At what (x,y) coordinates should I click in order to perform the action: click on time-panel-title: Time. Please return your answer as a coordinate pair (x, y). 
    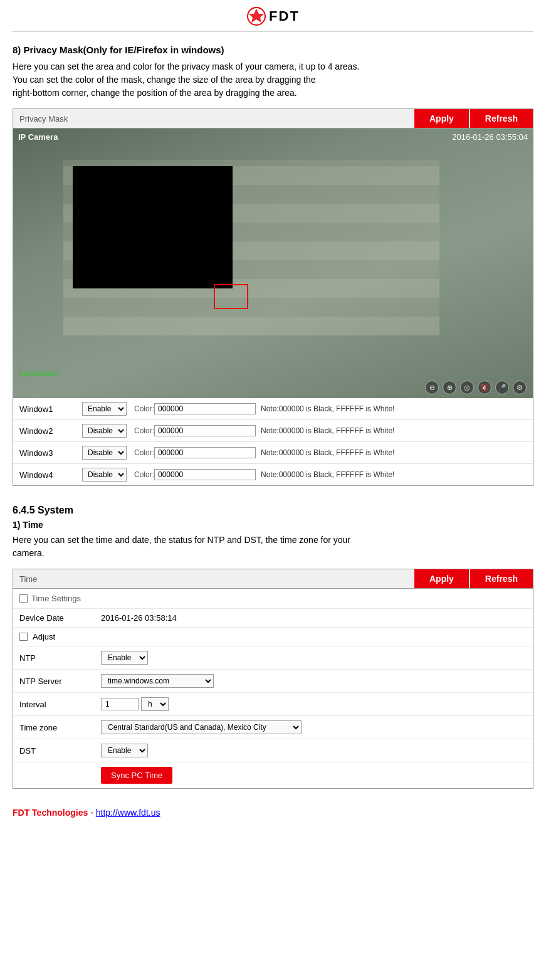
    Looking at the image, I should click on (214, 579).